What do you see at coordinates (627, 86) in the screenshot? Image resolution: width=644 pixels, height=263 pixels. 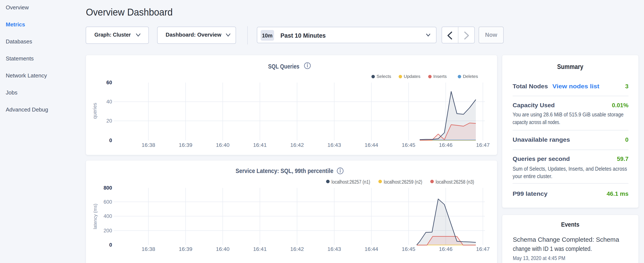 I see `svg-text: 3` at bounding box center [627, 86].